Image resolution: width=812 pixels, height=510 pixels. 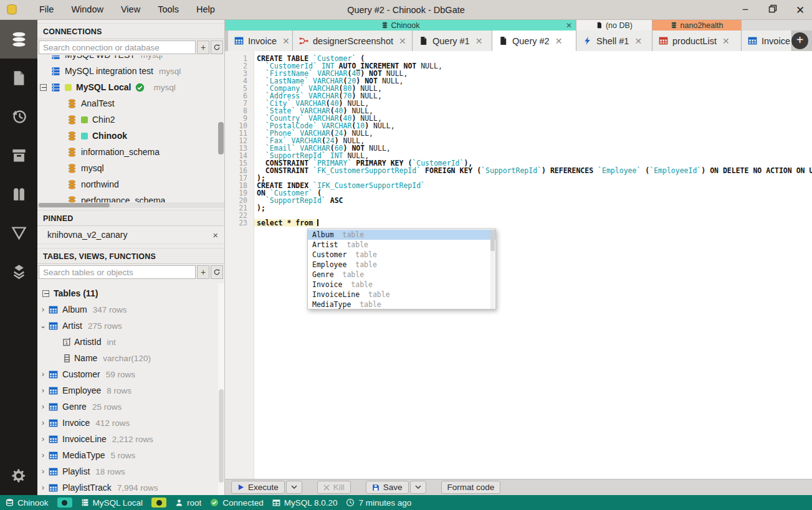 I want to click on settings-button, so click(x=19, y=476).